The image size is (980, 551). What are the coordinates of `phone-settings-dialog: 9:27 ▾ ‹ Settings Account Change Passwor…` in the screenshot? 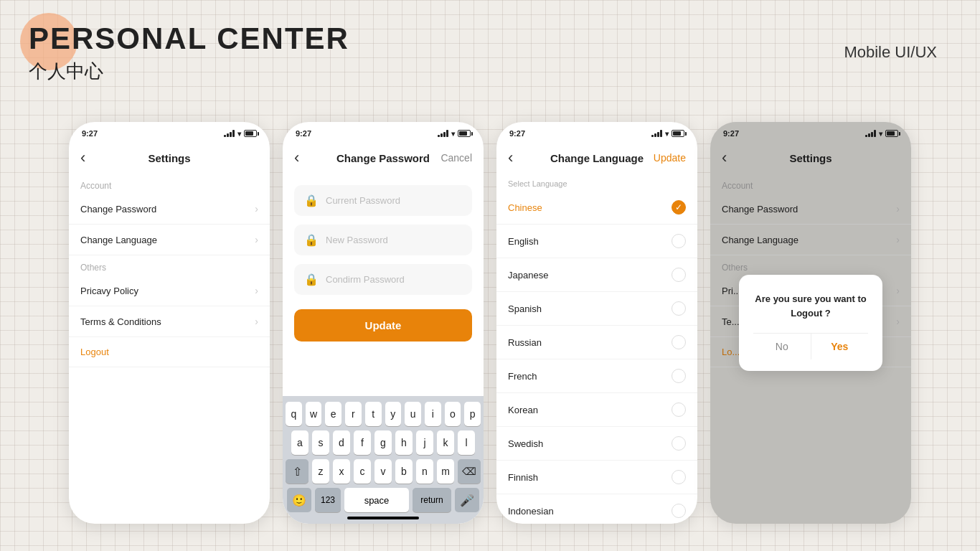 It's located at (811, 323).